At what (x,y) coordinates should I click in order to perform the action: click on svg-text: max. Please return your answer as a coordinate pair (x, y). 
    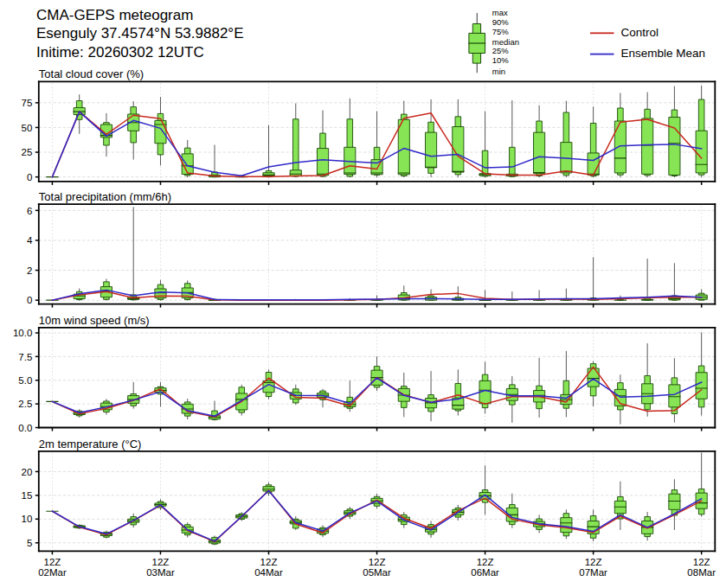
    Looking at the image, I should click on (500, 12).